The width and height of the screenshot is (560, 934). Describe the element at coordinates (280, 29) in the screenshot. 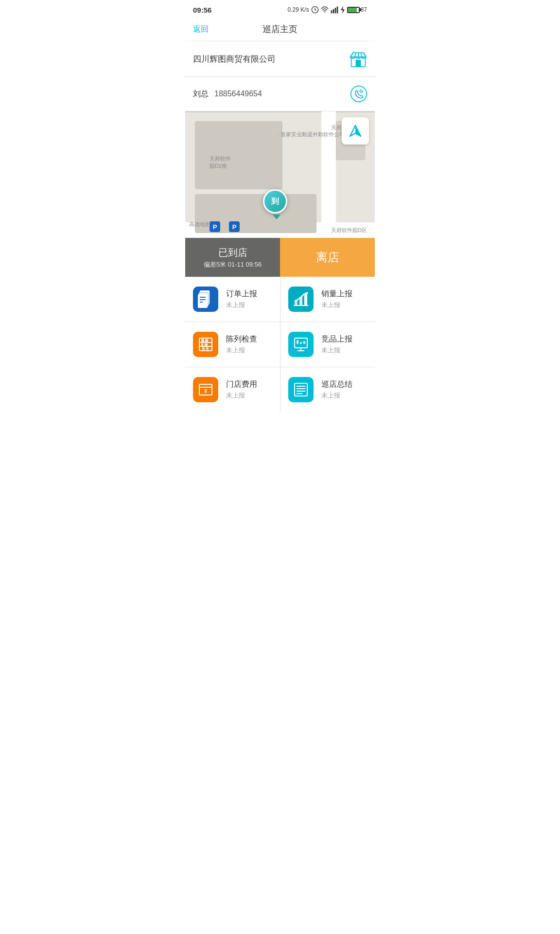

I see `page-title: 巡店主页` at that location.